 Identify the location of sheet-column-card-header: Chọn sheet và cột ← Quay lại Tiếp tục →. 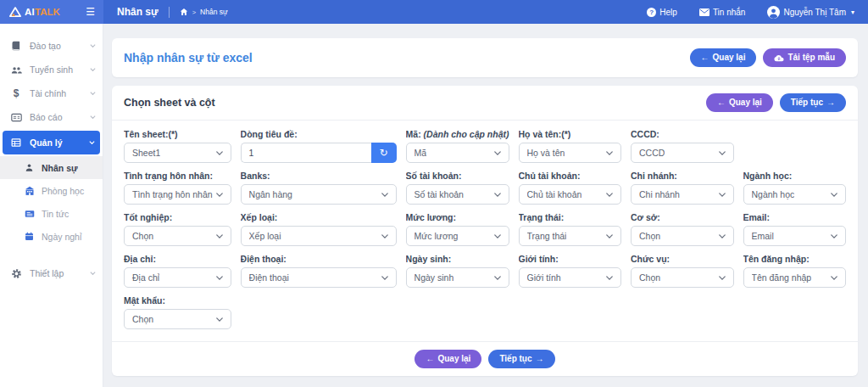
(485, 104).